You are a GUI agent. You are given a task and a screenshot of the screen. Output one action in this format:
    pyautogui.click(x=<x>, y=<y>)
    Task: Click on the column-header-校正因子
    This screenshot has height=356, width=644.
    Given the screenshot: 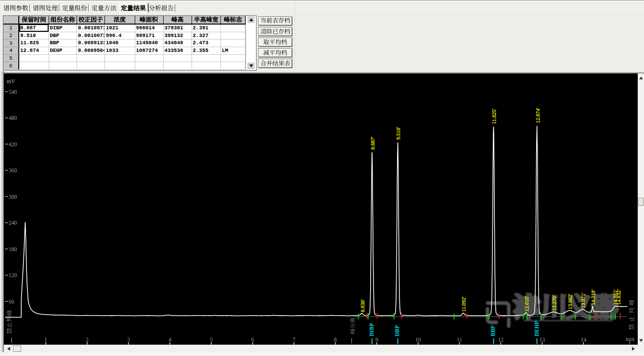 What is the action you would take?
    pyautogui.click(x=91, y=20)
    